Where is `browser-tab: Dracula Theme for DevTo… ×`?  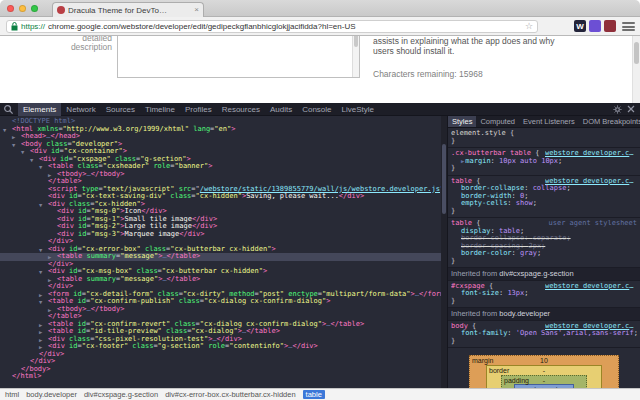 browser-tab: Dracula Theme for DevTo… × is located at coordinates (128, 10).